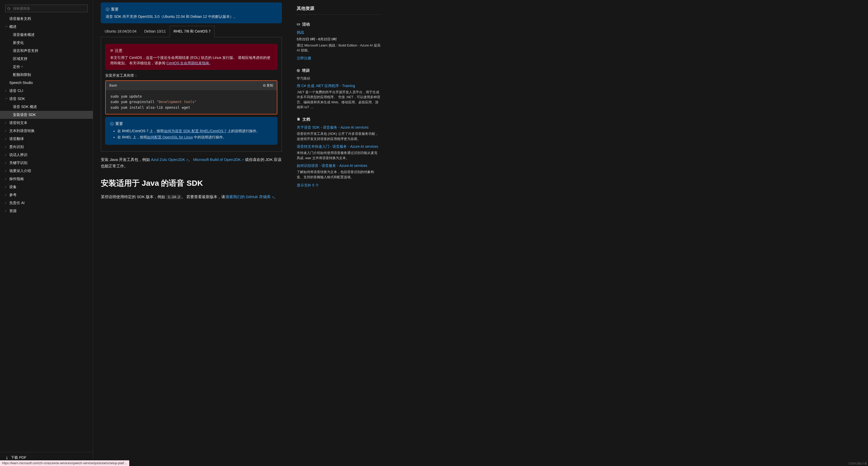  Describe the element at coordinates (46, 155) in the screenshot. I see `nav-item: ›说话人辨识` at that location.